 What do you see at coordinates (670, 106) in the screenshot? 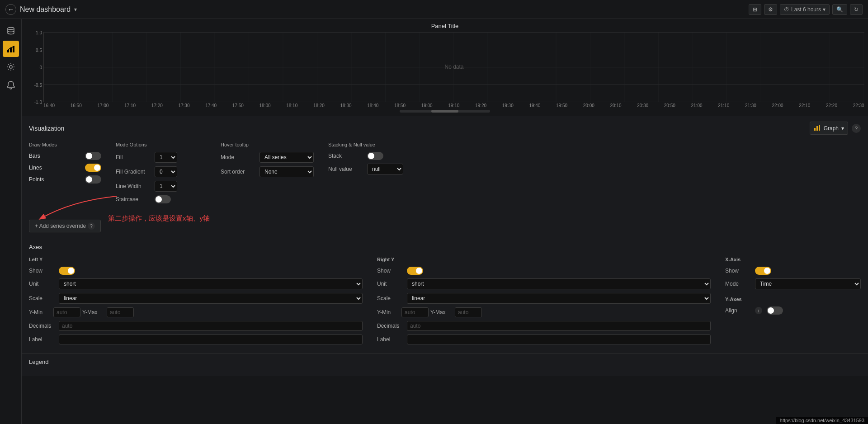
I see `x-label: 20:50` at bounding box center [670, 106].